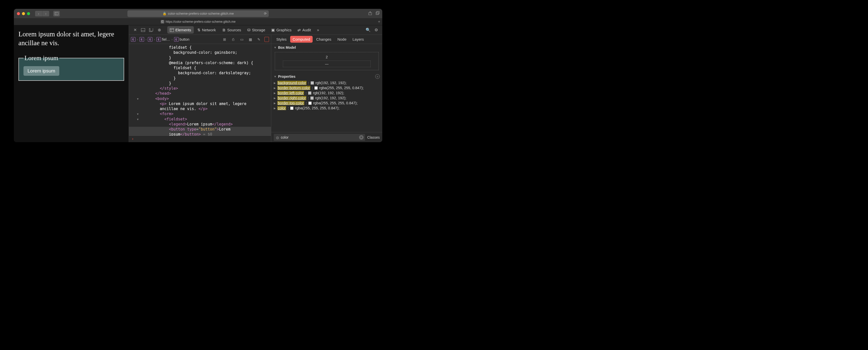 This screenshot has width=868, height=350. What do you see at coordinates (327, 77) in the screenshot?
I see `properties-header: ▼ Properties ≡` at bounding box center [327, 77].